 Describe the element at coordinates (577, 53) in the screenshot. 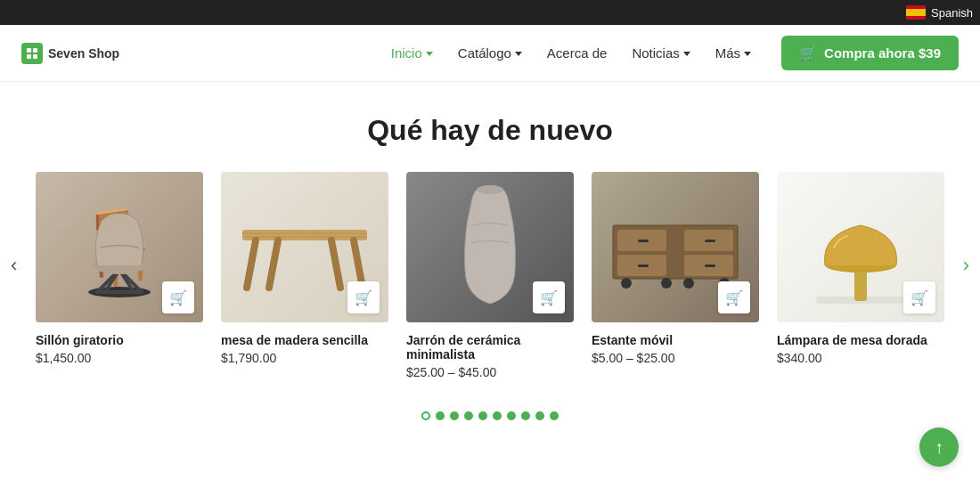

I see `nav-item-acerca: Acerca de` at that location.